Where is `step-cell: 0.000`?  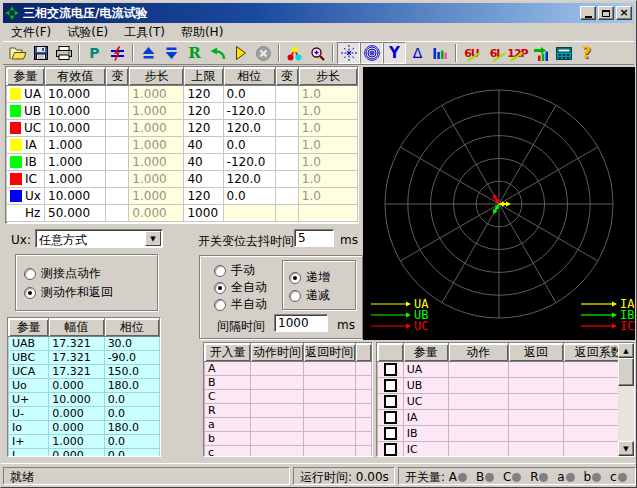
step-cell: 0.000 is located at coordinates (156, 214).